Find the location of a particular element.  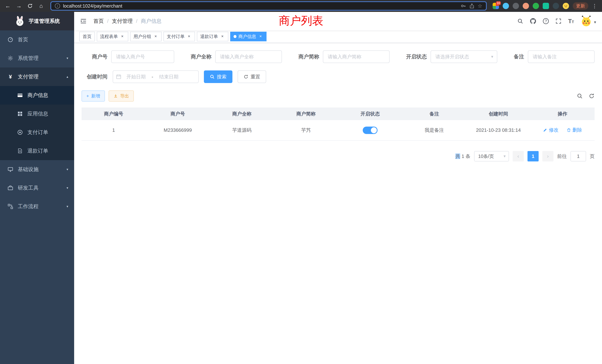

status-select: 请选择开启状态 ▾ is located at coordinates (464, 57).